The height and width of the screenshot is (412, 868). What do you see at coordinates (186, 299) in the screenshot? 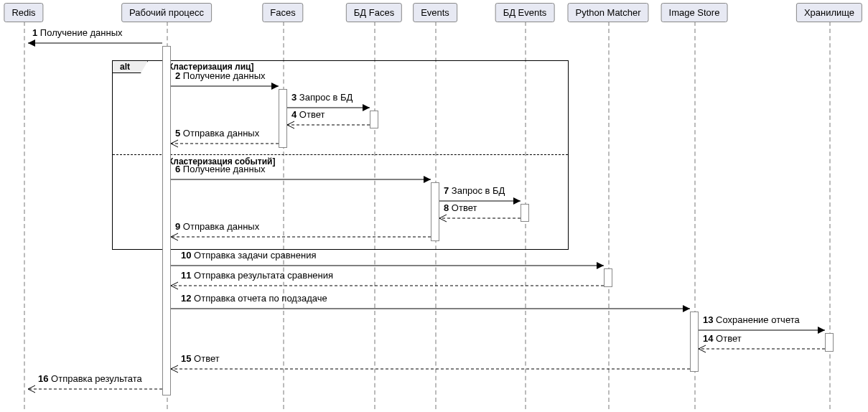
I see `message-number: 12` at bounding box center [186, 299].